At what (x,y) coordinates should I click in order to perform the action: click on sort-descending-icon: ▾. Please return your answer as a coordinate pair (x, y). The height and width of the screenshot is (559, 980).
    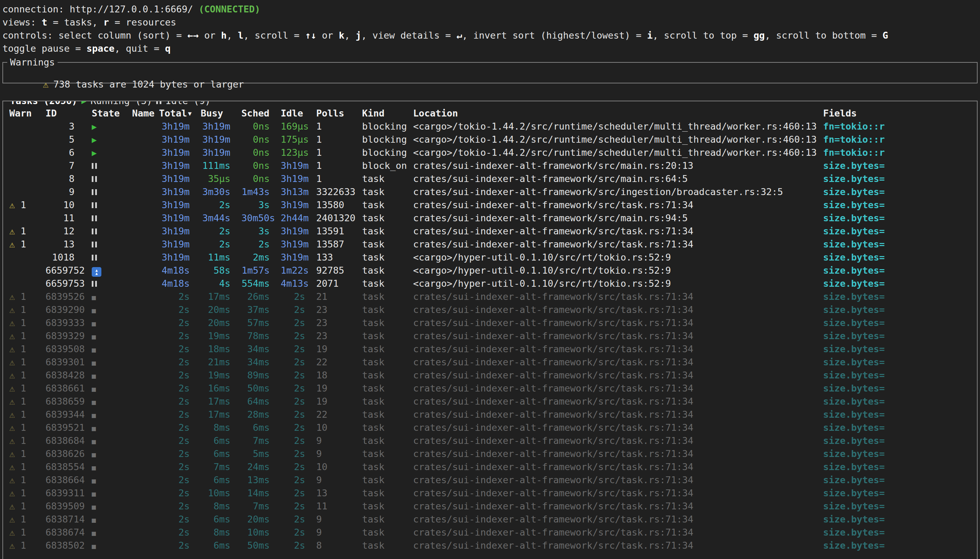
    Looking at the image, I should click on (190, 113).